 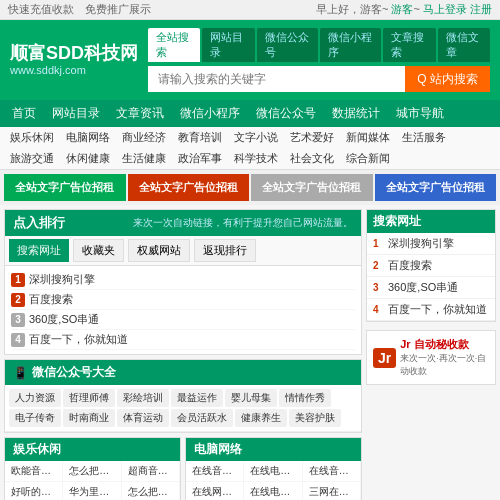 I want to click on cat-tab-lvyou: 旅游交通, so click(x=32, y=158).